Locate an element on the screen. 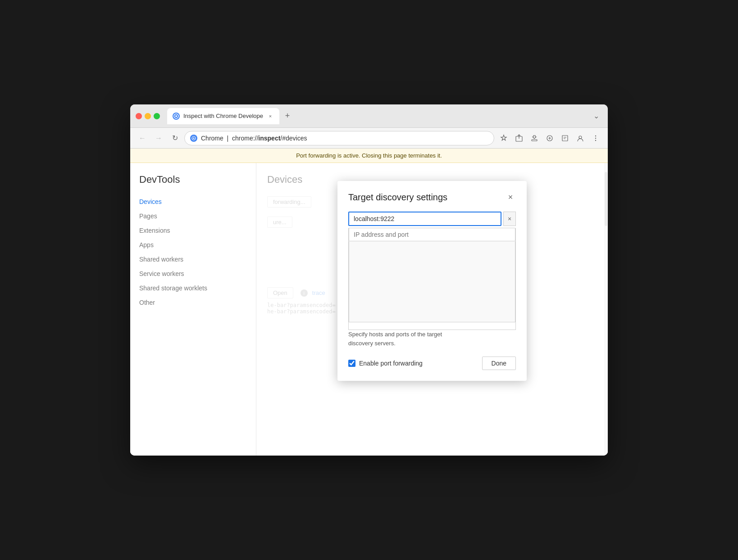 The image size is (738, 560). dialog-header: Target discovery settings × is located at coordinates (432, 197).